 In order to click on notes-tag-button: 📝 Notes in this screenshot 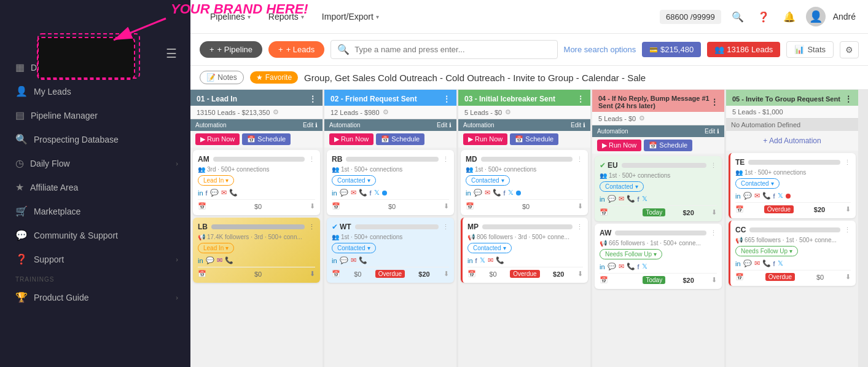, I will do `click(222, 77)`.